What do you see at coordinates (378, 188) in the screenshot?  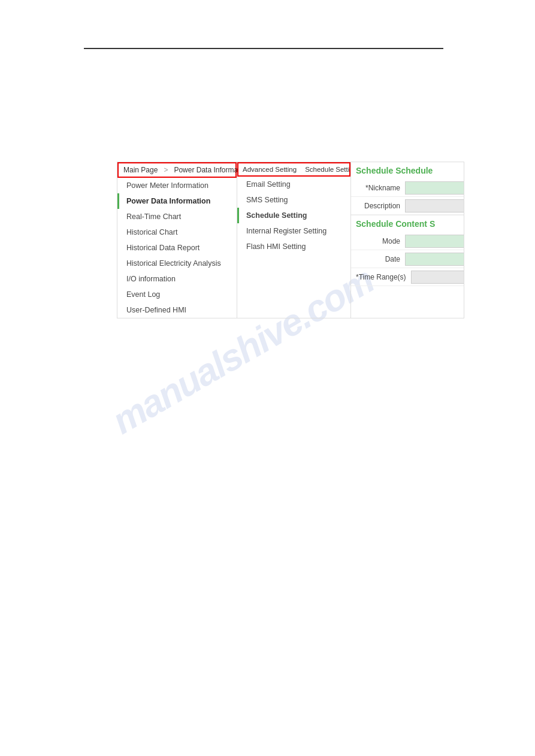 I see `nickname-label: *Nickname` at bounding box center [378, 188].